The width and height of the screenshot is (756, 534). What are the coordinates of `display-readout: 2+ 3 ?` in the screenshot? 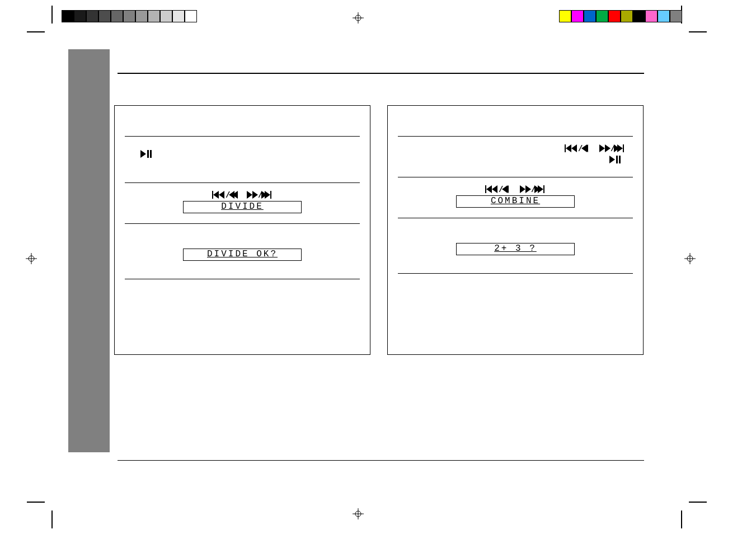 It's located at (515, 249).